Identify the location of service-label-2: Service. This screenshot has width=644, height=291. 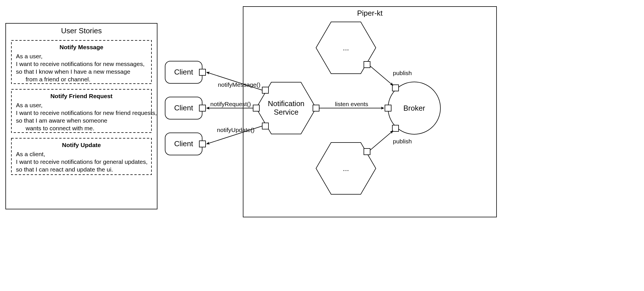
(286, 112).